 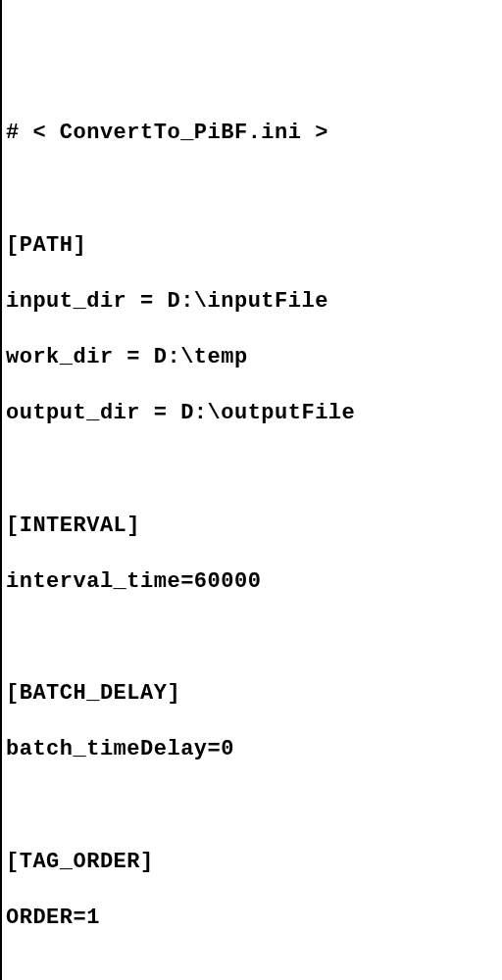 I want to click on batch-time-delay: batch_timeDelay=0, so click(x=252, y=751).